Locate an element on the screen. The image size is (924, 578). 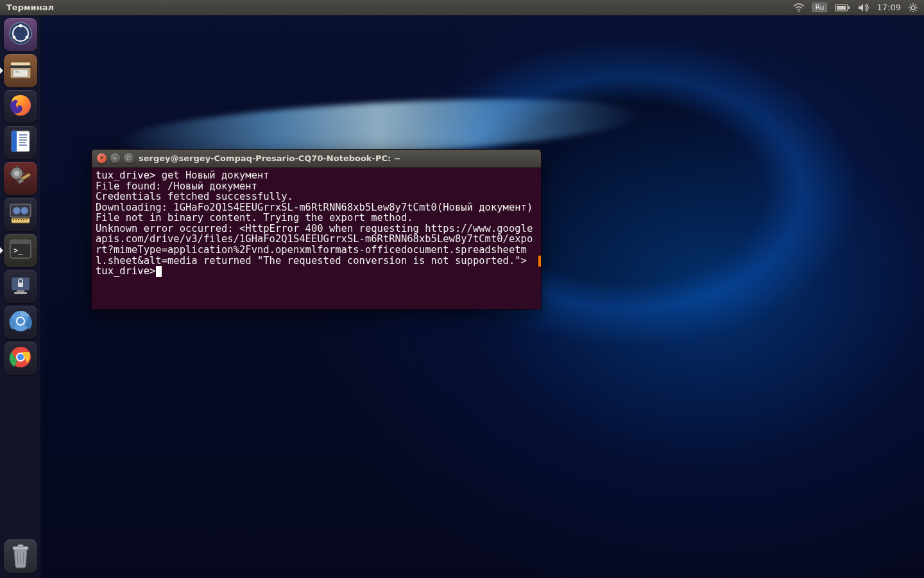
video-editor-icon is located at coordinates (21, 215).